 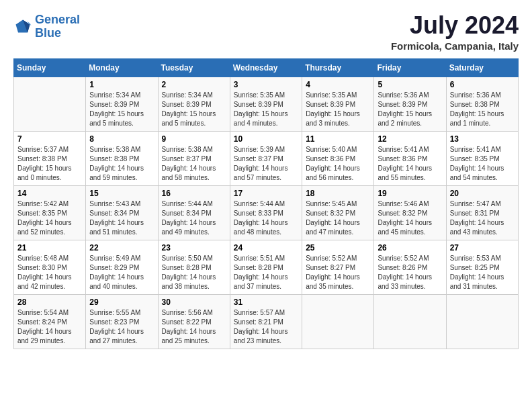 What do you see at coordinates (58, 27) in the screenshot?
I see `logo-text: GeneralBlue` at bounding box center [58, 27].